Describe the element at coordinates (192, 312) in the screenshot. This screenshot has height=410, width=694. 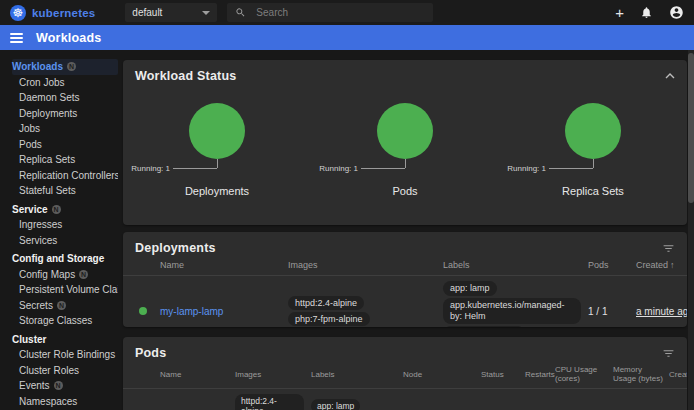
I see `deployment-name-link: my-lamp-lamp` at that location.